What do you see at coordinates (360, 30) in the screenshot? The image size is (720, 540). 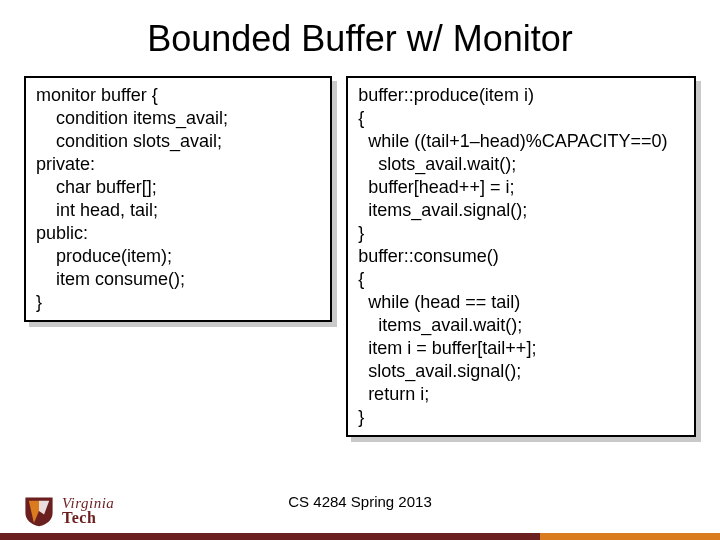 I see `slide-title: Bounded Buffer w/ Monitor` at bounding box center [360, 30].